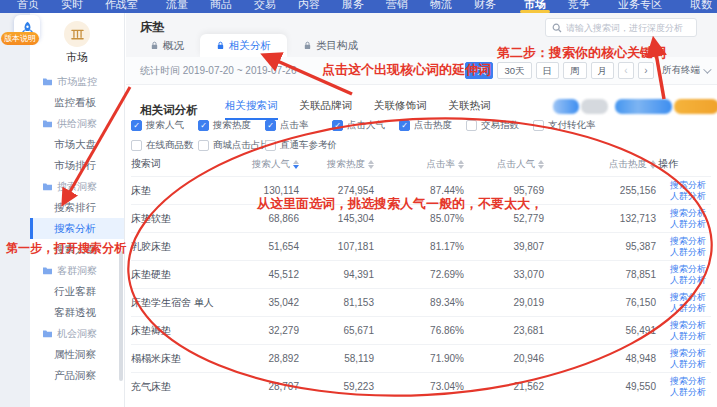 The image size is (717, 407). What do you see at coordinates (575, 70) in the screenshot?
I see `range-button-周: 周` at bounding box center [575, 70].